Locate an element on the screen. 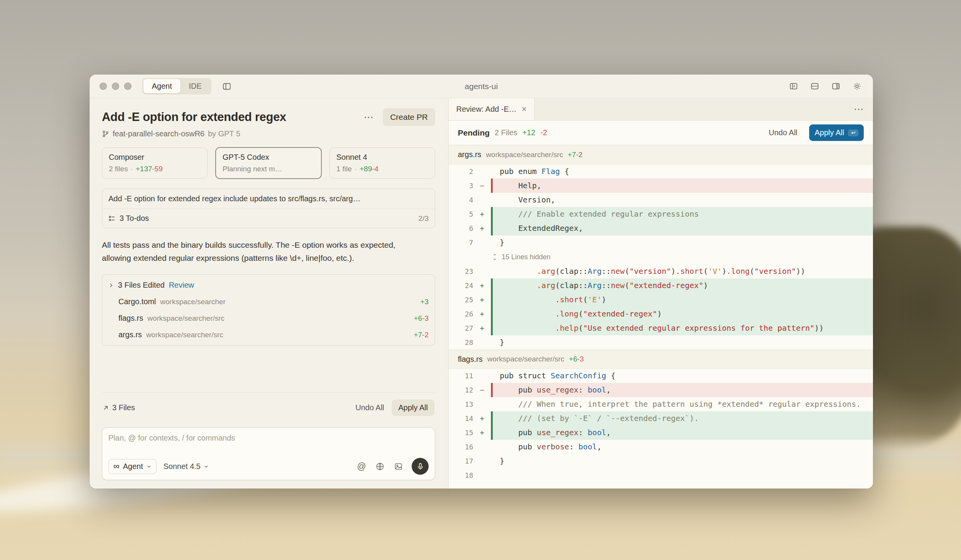 The image size is (961, 560). pending-bar: Pending 2 Files +12 -2 Undo All Apply Al… is located at coordinates (661, 133).